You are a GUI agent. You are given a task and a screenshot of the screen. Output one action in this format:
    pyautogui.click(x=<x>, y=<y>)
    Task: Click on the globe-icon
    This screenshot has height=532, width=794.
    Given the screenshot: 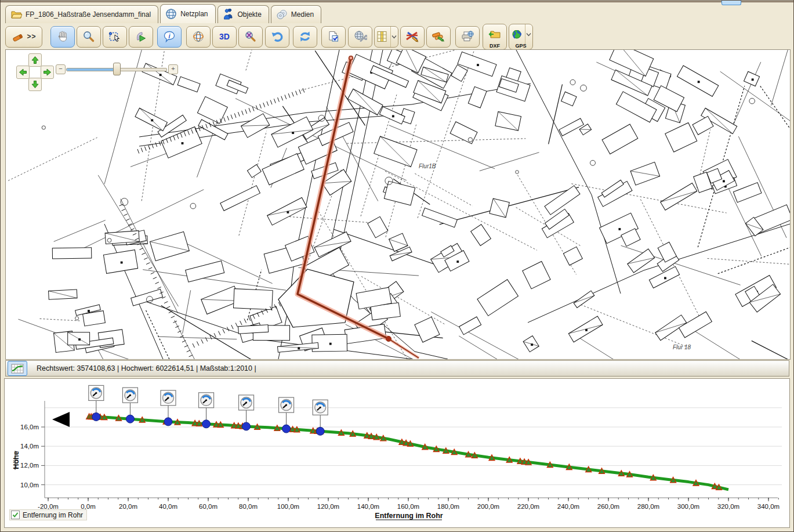 What is the action you would take?
    pyautogui.click(x=171, y=14)
    